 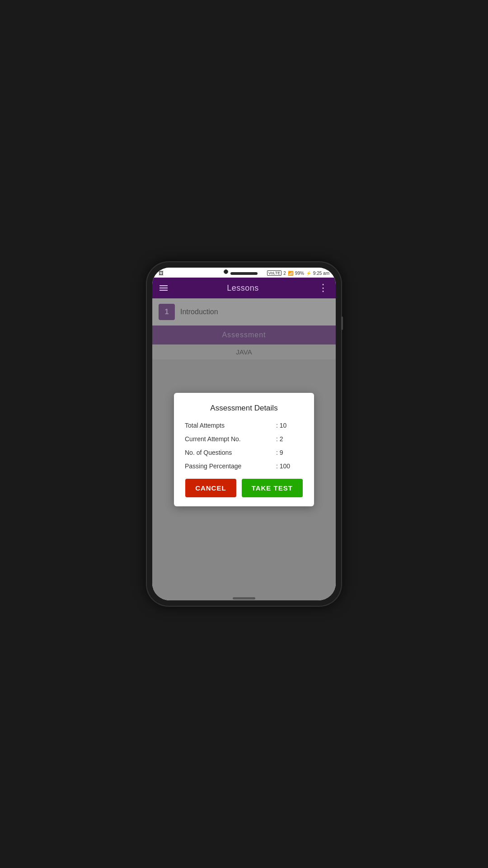 I want to click on more-options-icon: ⋮, so click(x=324, y=288).